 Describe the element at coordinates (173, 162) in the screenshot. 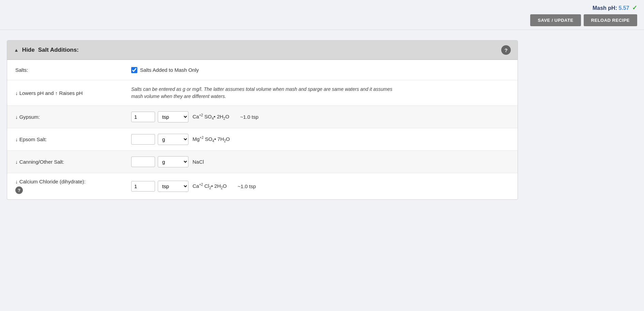

I see `canning-salt-unit-select: g tsp mg/l` at that location.